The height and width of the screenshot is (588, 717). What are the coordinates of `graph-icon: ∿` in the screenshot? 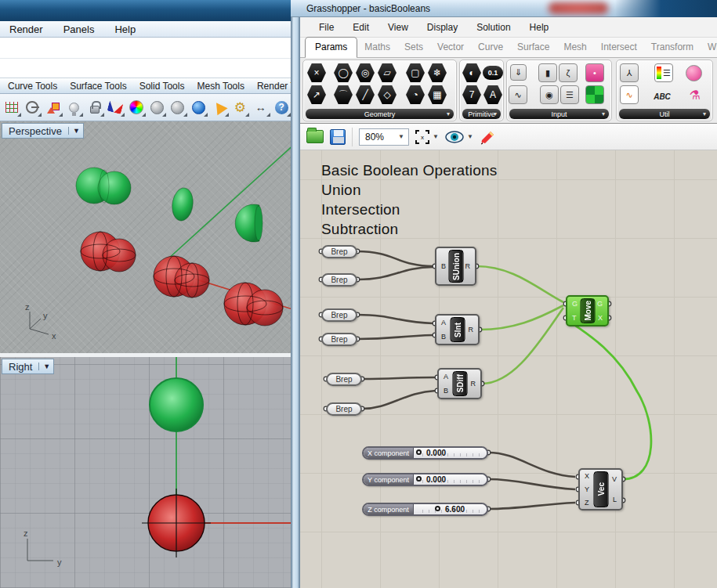 It's located at (629, 95).